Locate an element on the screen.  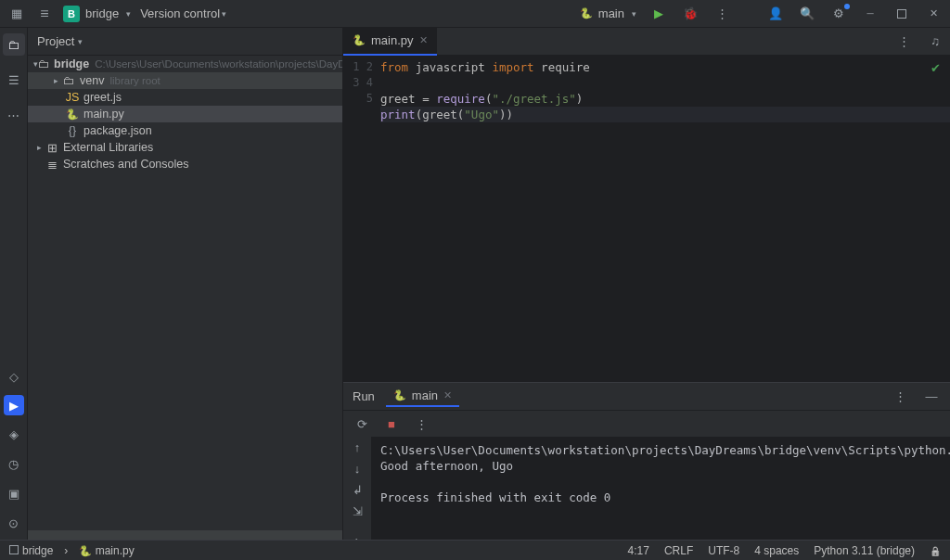
rerun-icon: ⟳ is located at coordinates (362, 424).